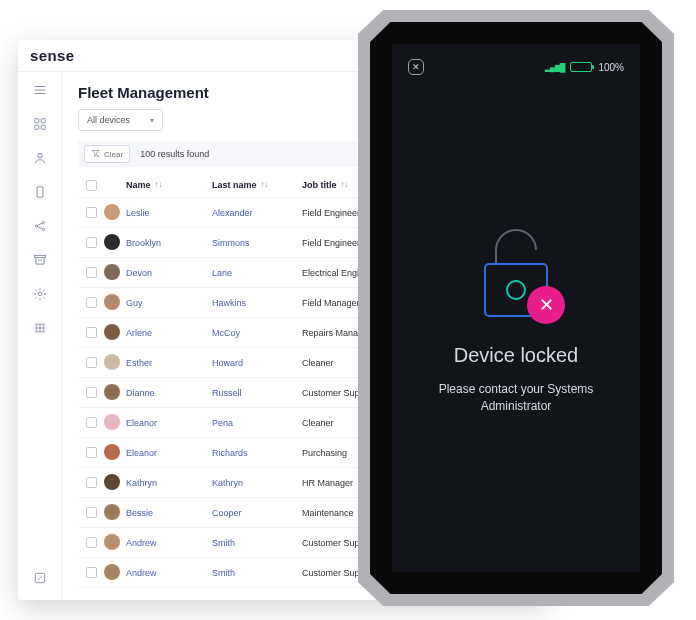  What do you see at coordinates (257, 393) in the screenshot?
I see `cell-last-name: Russell` at bounding box center [257, 393].